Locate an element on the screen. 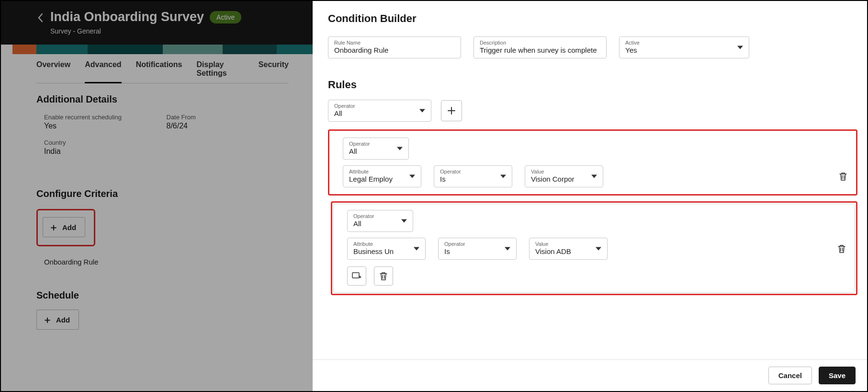 This screenshot has width=868, height=392. active-value: Yes is located at coordinates (684, 50).